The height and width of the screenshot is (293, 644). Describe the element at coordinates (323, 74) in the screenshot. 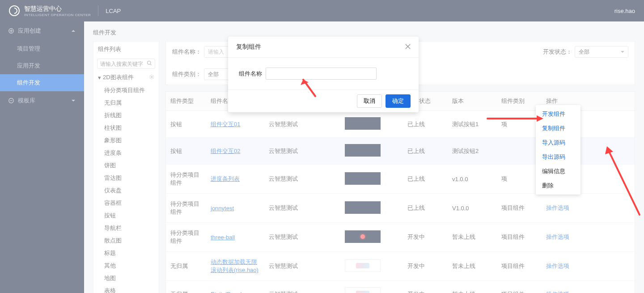

I see `copy-component-modal: 复制组件 组件名称 取消 确定` at that location.